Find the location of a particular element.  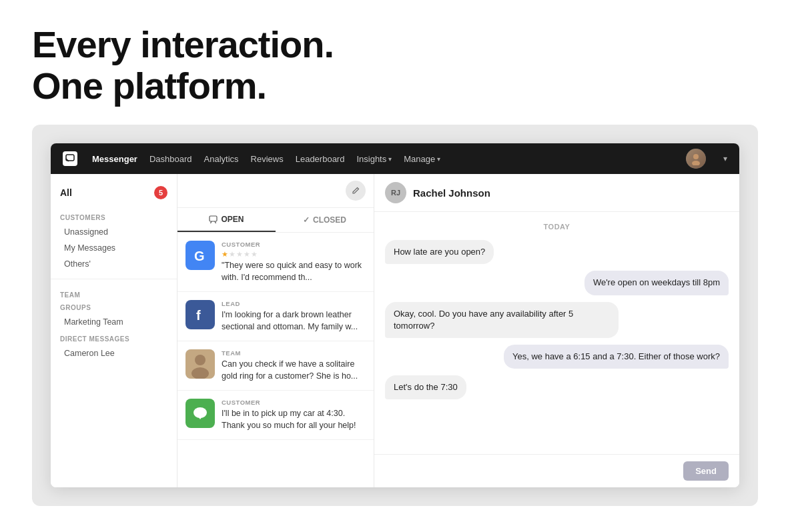

user-avatar is located at coordinates (696, 159).